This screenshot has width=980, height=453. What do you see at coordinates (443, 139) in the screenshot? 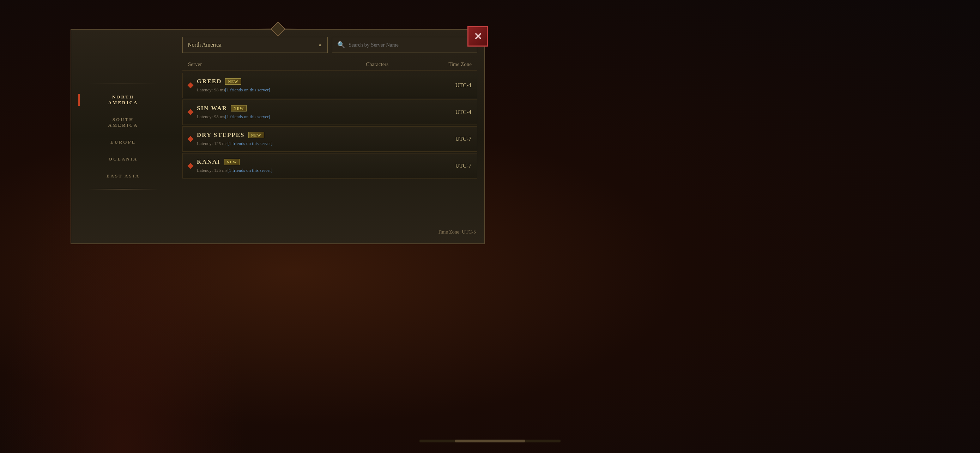
I see `server-timezone-dry-steppes: UTC-7` at bounding box center [443, 139].